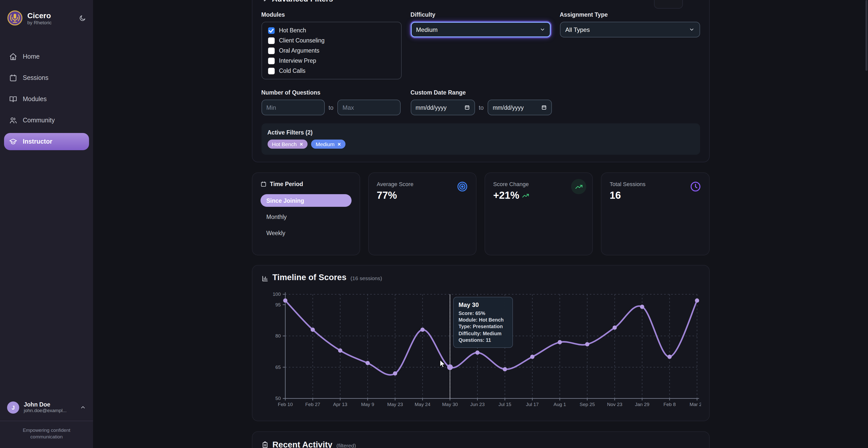 The width and height of the screenshot is (868, 448). Describe the element at coordinates (443, 107) in the screenshot. I see `start-date-input: mm/dd/yyyy` at that location.